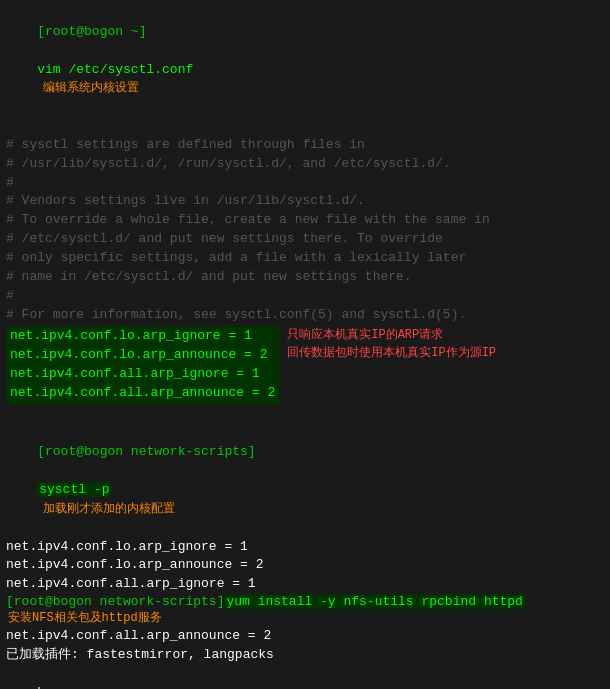 This screenshot has width=610, height=689. What do you see at coordinates (305, 316) in the screenshot?
I see `comment-10: # For more information, see sysctl.conf(…` at bounding box center [305, 316].